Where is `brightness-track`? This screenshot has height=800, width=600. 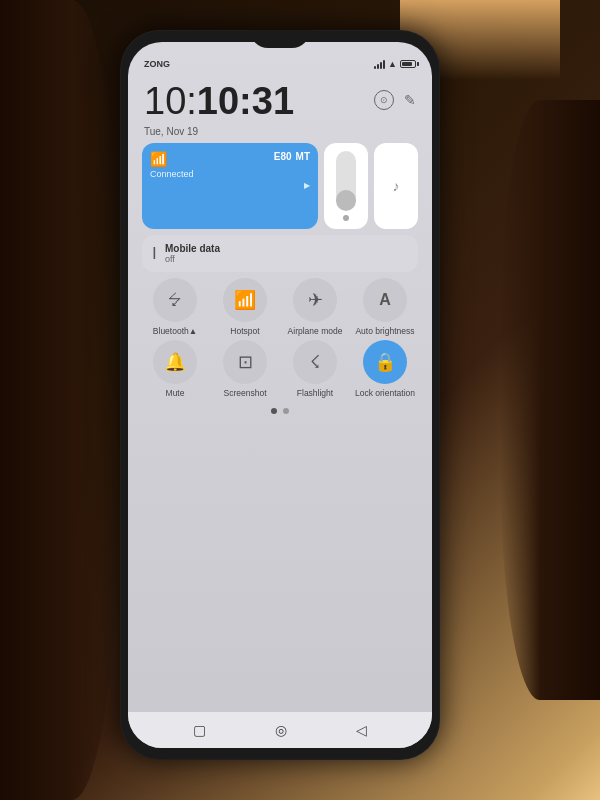 brightness-track is located at coordinates (346, 181).